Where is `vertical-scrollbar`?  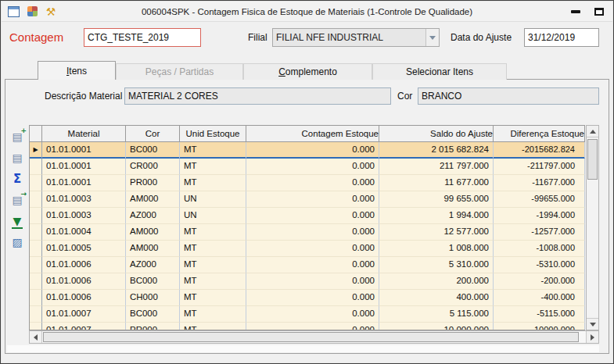 vertical-scrollbar is located at coordinates (593, 228).